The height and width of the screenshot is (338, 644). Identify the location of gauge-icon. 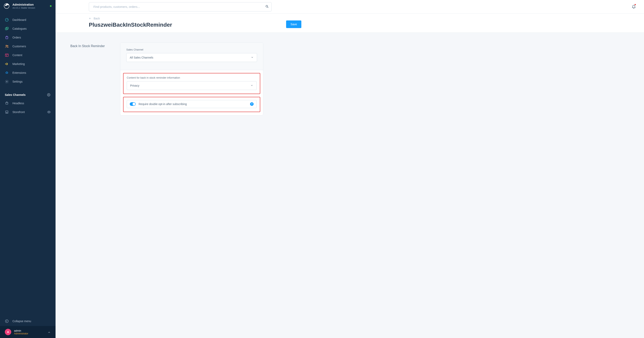
(7, 20).